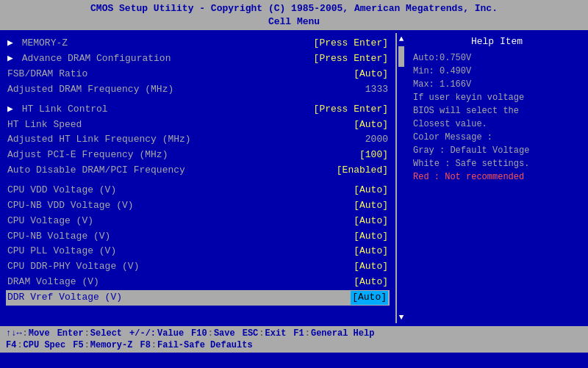 The image size is (588, 368). Describe the element at coordinates (497, 164) in the screenshot. I see `help-line: White : Safe settings.` at that location.